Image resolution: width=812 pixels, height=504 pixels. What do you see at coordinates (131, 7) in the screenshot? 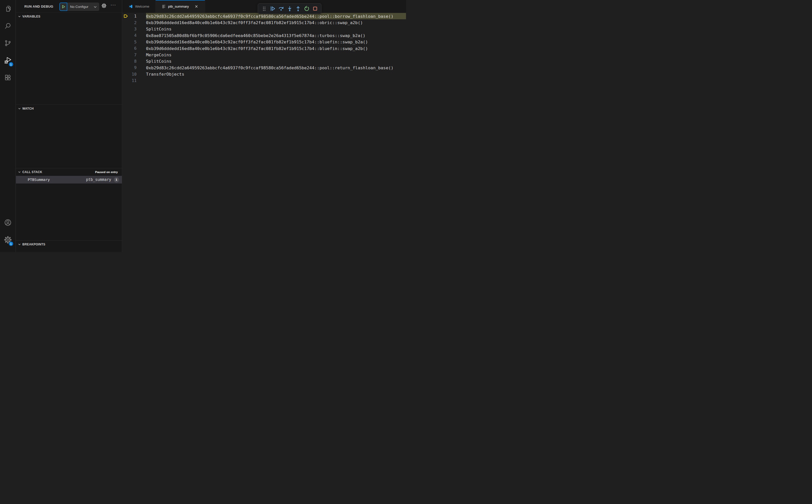
I see `vscode-logo-icon` at bounding box center [131, 7].